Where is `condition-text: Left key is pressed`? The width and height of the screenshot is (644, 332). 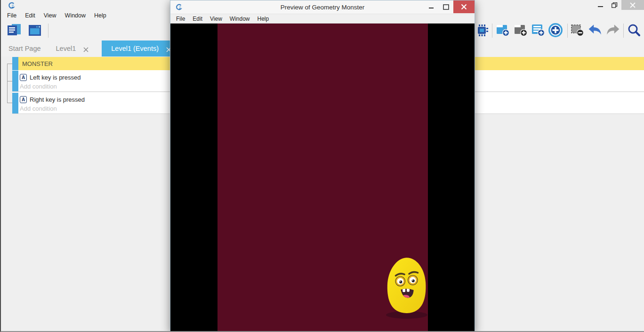 condition-text: Left key is pressed is located at coordinates (55, 77).